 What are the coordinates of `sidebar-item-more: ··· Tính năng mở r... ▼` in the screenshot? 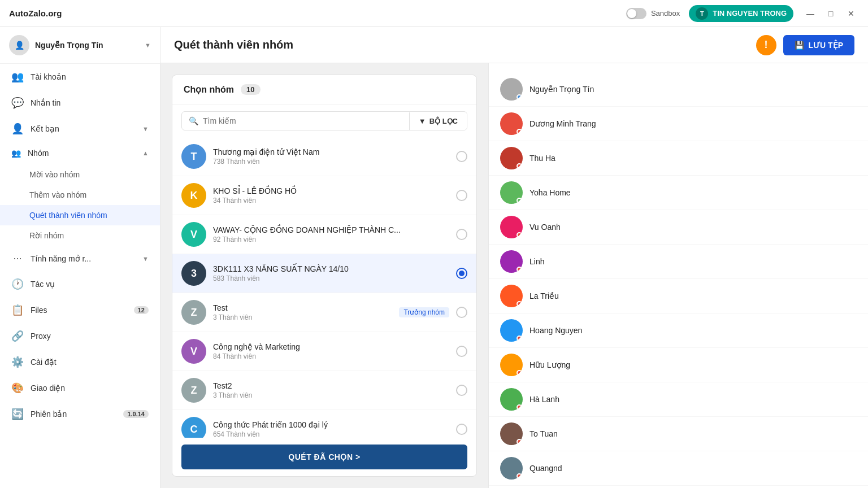 It's located at (80, 259).